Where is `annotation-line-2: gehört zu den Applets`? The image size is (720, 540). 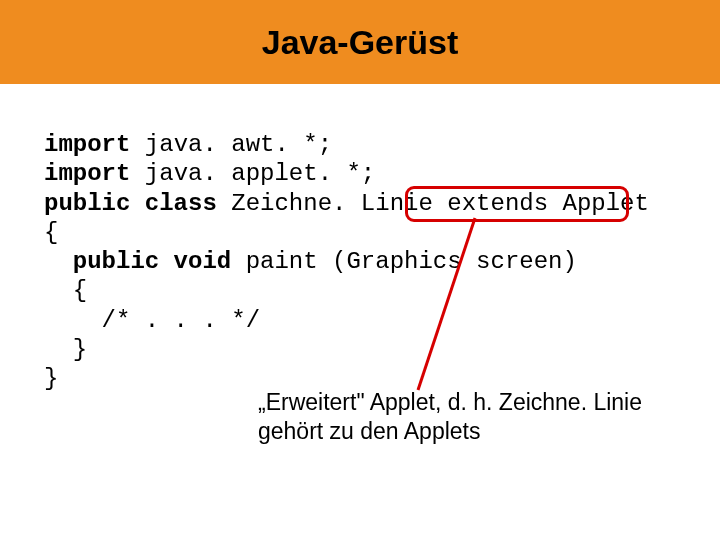 annotation-line-2: gehört zu den Applets is located at coordinates (370, 431).